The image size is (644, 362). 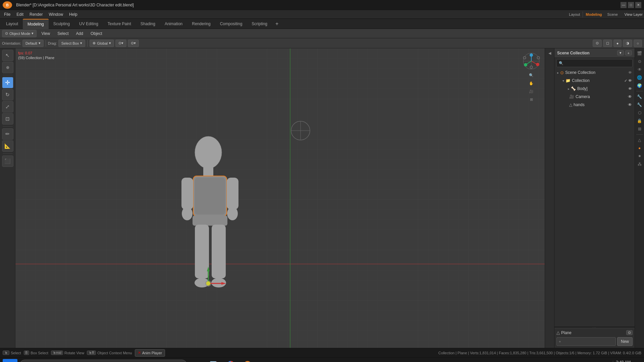 I want to click on body-label: Body], so click(x=582, y=89).